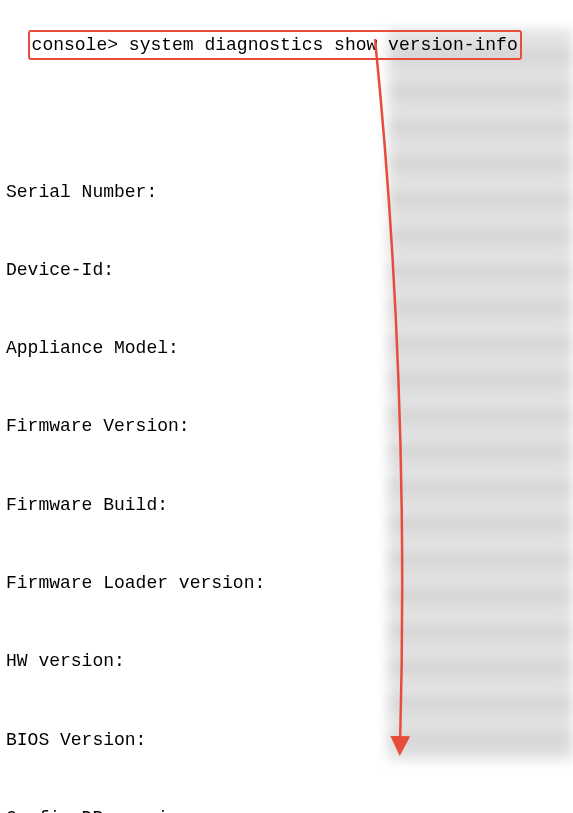 The height and width of the screenshot is (813, 573). What do you see at coordinates (92, 348) in the screenshot?
I see `row-label: Appliance Model:` at bounding box center [92, 348].